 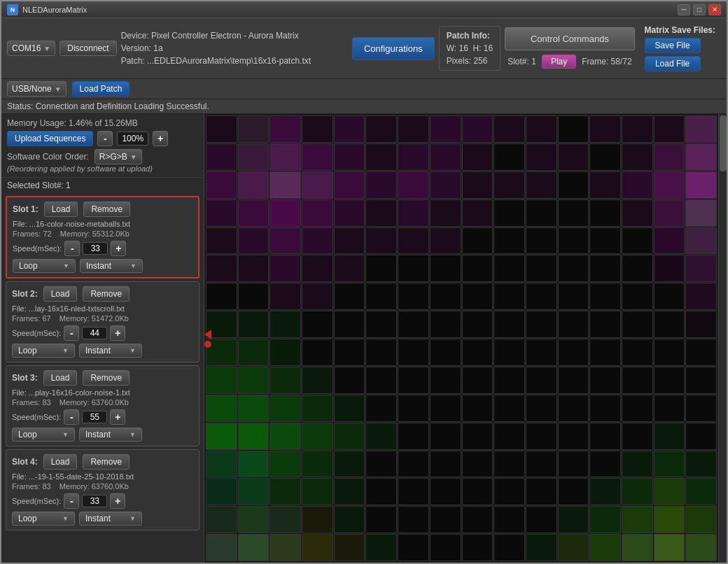 What do you see at coordinates (118, 501) in the screenshot?
I see `speed-plus-4: +` at bounding box center [118, 501].